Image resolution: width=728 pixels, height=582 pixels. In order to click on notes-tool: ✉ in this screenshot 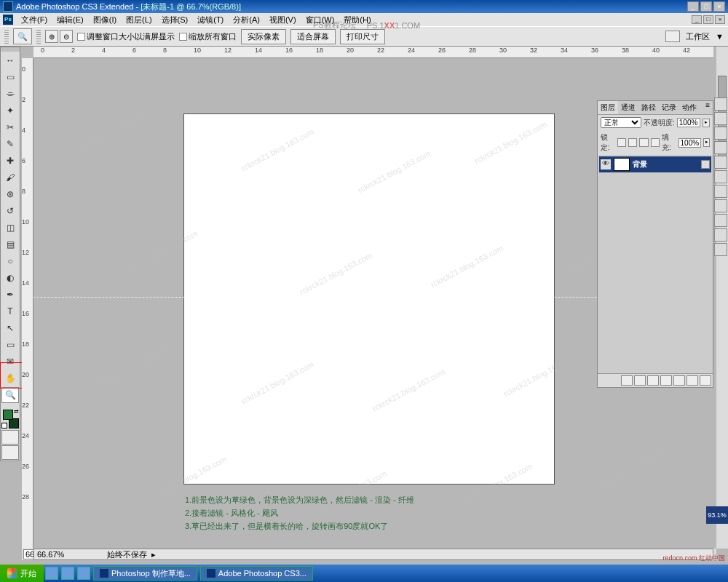, I will do `click(10, 362)`.